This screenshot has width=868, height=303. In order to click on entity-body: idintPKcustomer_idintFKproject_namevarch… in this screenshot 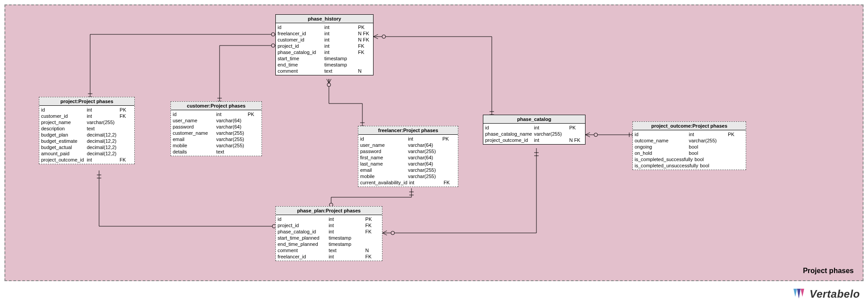, I will do `click(87, 135)`.